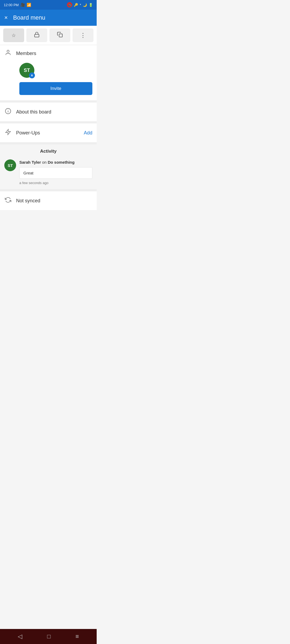  What do you see at coordinates (56, 172) in the screenshot?
I see `activity-content: Sarah Tyler on Do something Great a few …` at bounding box center [56, 172].